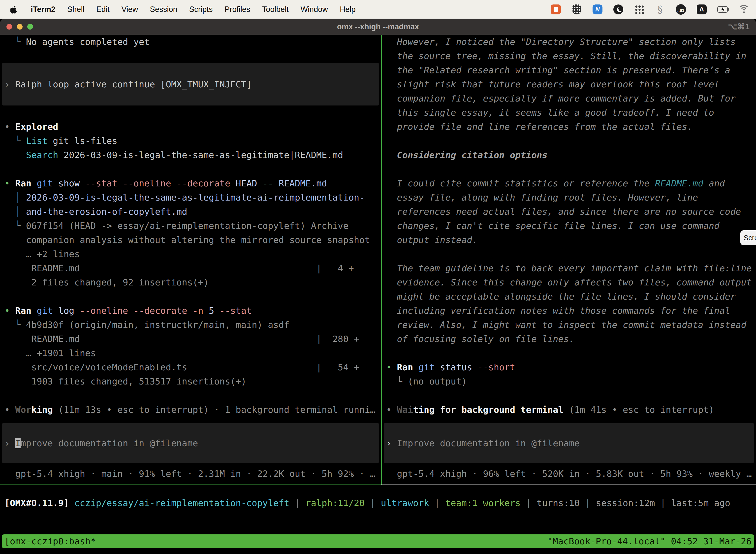  What do you see at coordinates (488, 410) in the screenshot?
I see `text-run: ting for background terminal` at bounding box center [488, 410].